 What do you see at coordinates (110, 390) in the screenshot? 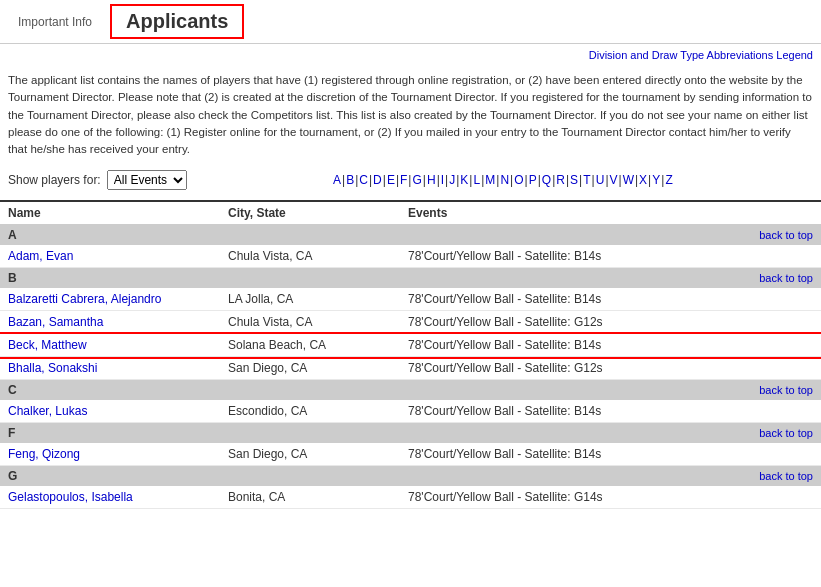
I see `section-letter: C` at bounding box center [110, 390].